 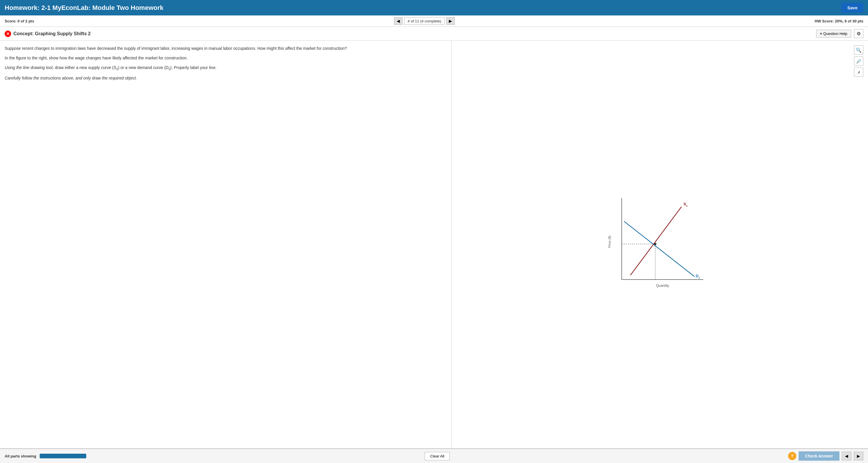 What do you see at coordinates (20, 21) in the screenshot?
I see `score-section: Score: 0 of 2 pts` at bounding box center [20, 21].